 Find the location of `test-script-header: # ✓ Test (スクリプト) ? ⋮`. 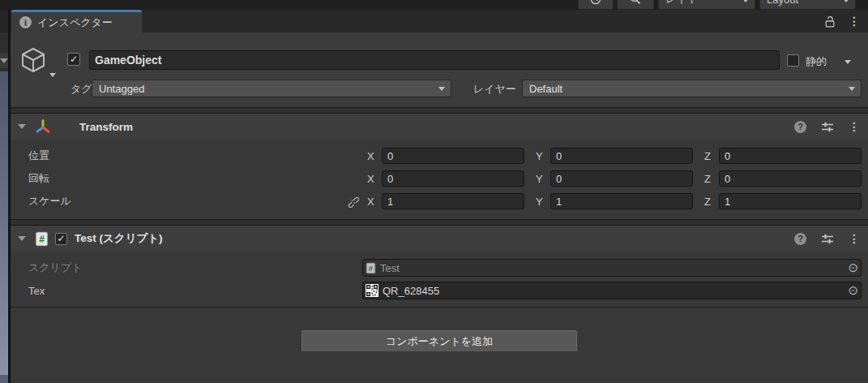

test-script-header: # ✓ Test (スクリプト) ? ⋮ is located at coordinates (439, 239).